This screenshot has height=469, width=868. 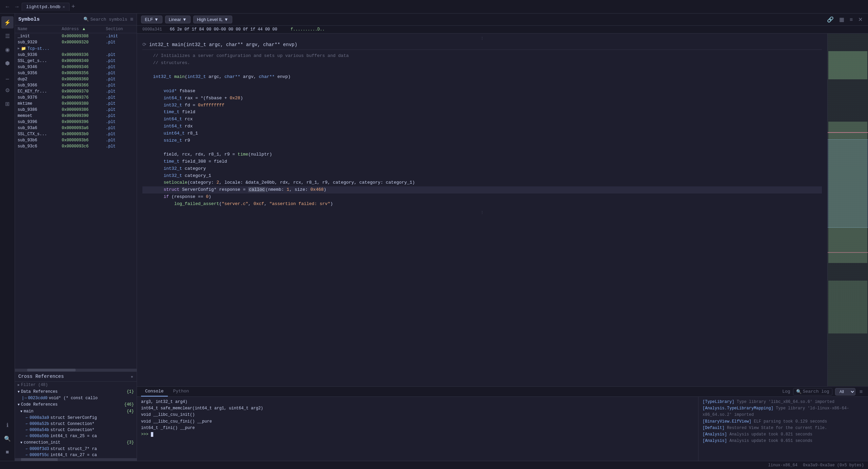 What do you see at coordinates (76, 436) in the screenshot?
I see `xref-item: ← 0000a56b int64_t rax_25 = ca` at bounding box center [76, 436].